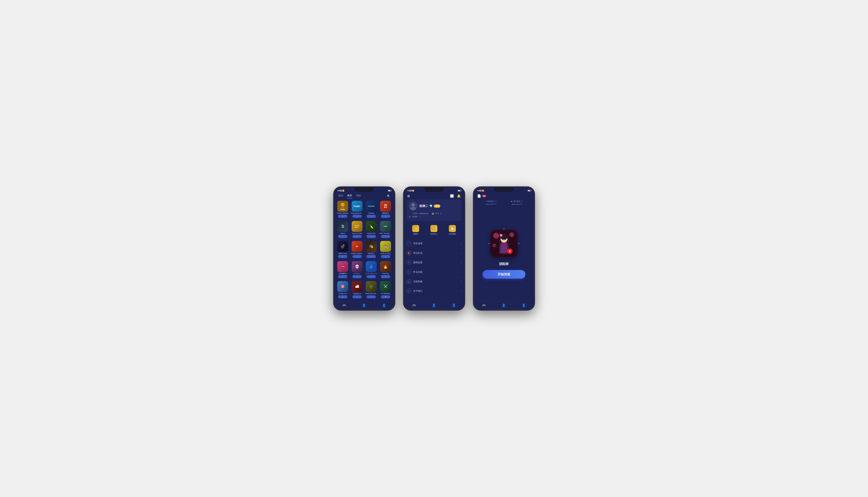 The height and width of the screenshot is (497, 868). I want to click on download-plus-btn: ↓, so click(386, 257).